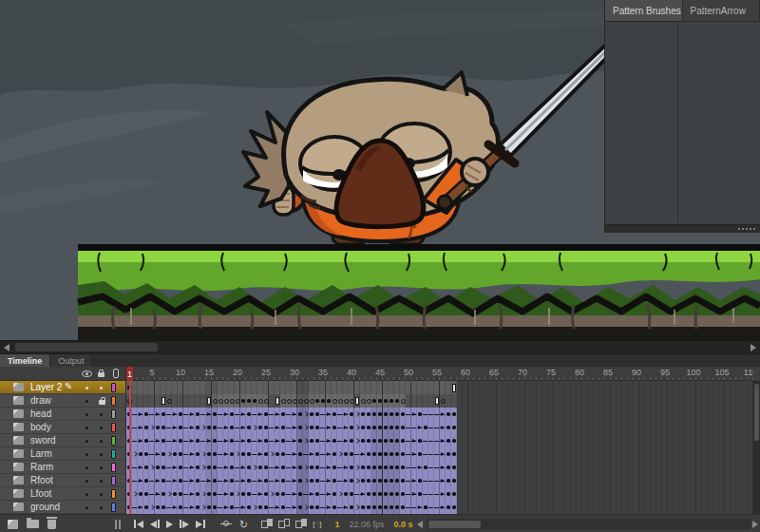 The width and height of the screenshot is (760, 532). I want to click on layer-list-item: head, so click(63, 414).